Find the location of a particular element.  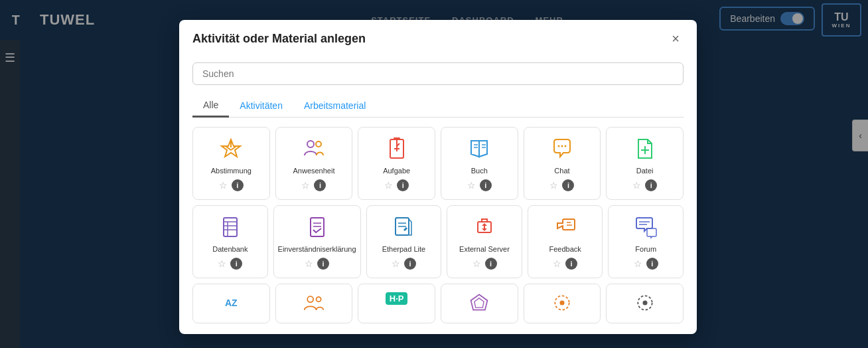

item-lti is located at coordinates (479, 304).